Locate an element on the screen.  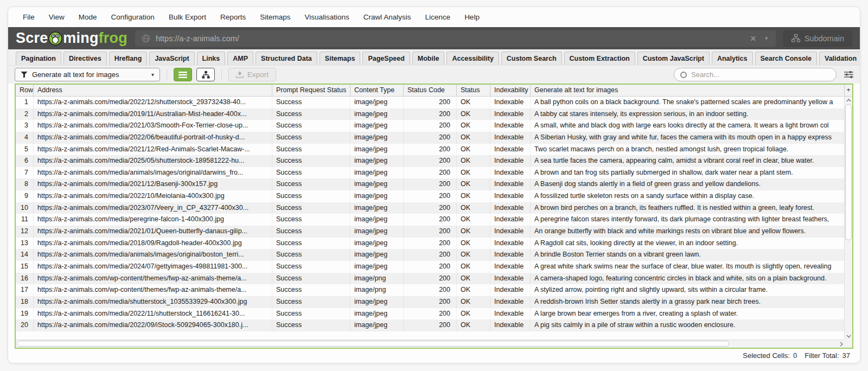
search-input: Search... is located at coordinates (755, 75).